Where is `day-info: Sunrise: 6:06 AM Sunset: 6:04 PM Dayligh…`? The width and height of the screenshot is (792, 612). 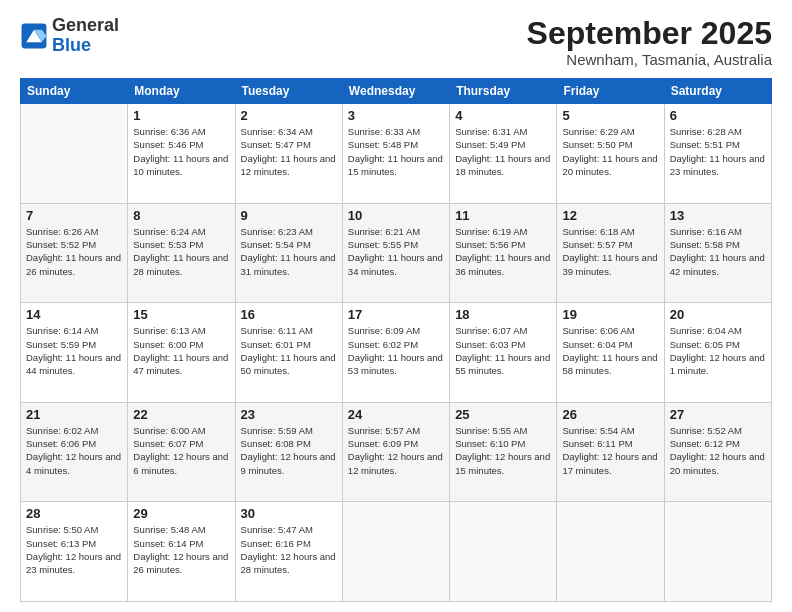
day-info: Sunrise: 6:06 AM Sunset: 6:04 PM Dayligh… is located at coordinates (610, 350).